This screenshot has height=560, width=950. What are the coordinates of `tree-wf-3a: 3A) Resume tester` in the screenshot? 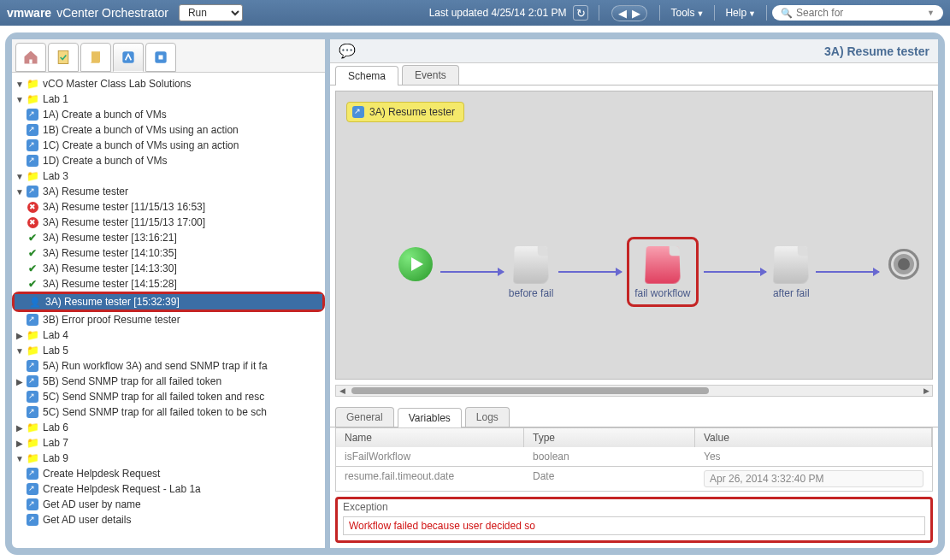 It's located at (168, 192).